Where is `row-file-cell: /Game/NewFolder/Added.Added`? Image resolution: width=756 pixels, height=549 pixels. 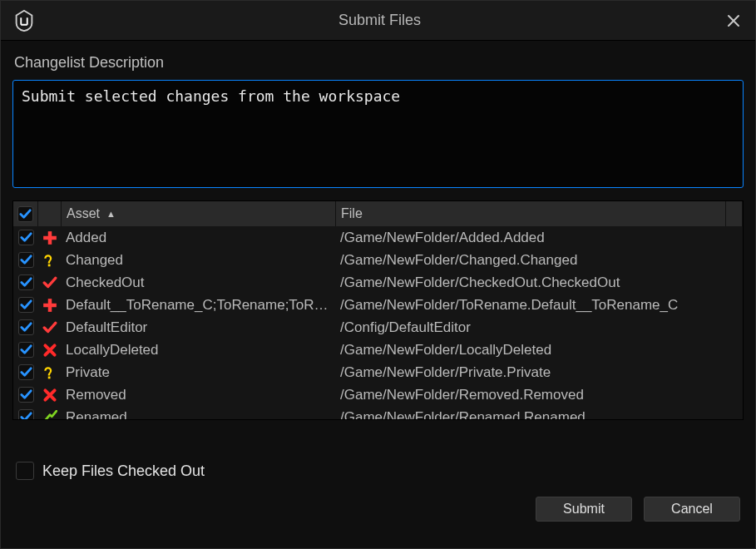
row-file-cell: /Game/NewFolder/Added.Added is located at coordinates (539, 238).